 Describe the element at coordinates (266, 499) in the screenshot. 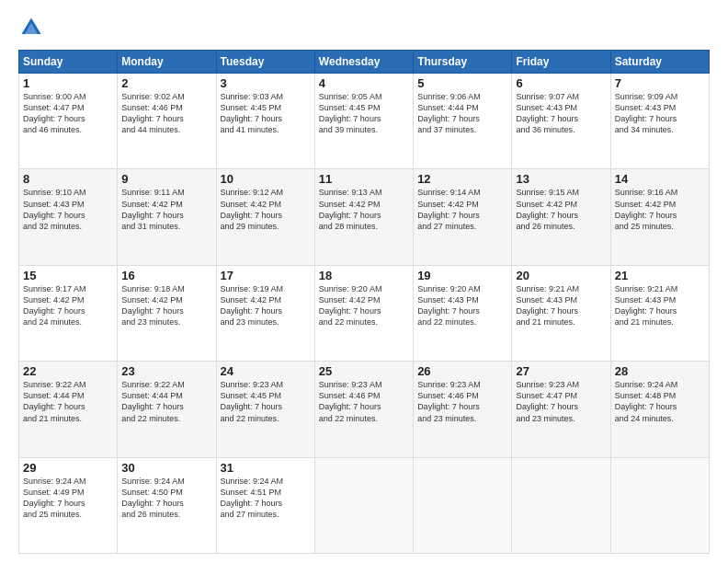

I see `cell-info: Sunrise: 9:24 AM Sunset: 4:51 PM Dayligh…` at that location.